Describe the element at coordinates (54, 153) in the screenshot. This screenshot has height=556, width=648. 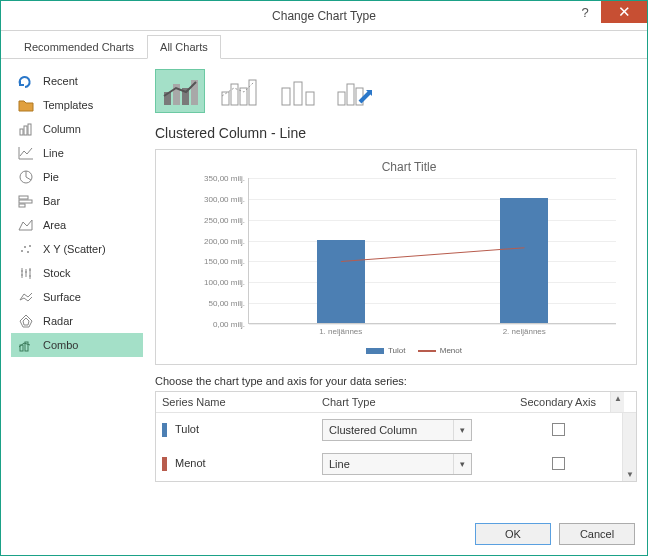
I see `sidebar-item-label: Line` at that location.